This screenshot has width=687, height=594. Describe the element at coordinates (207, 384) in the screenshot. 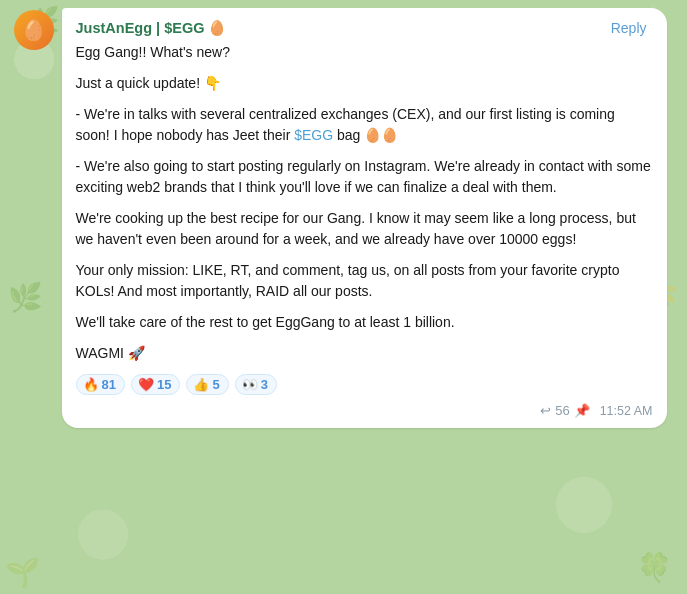

I see `reaction-pill-2: 👍5` at that location.